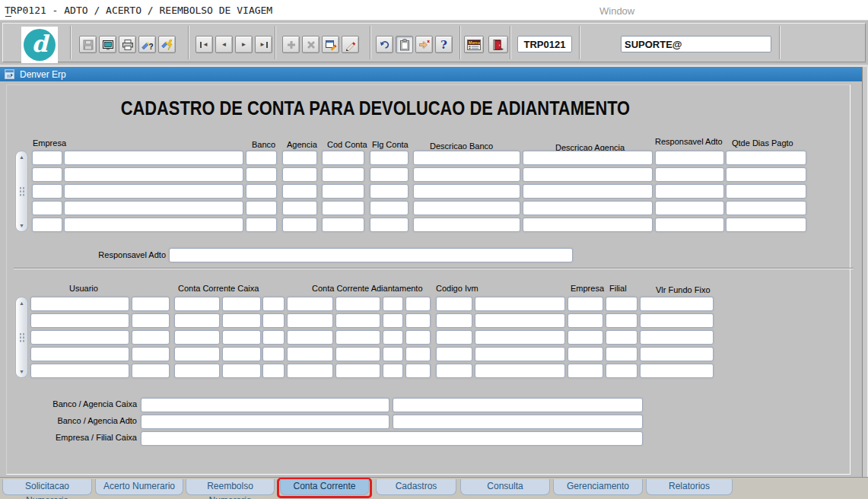 The image size is (868, 499). Describe the element at coordinates (689, 192) in the screenshot. I see `grid1-cell-r3-c9` at that location.